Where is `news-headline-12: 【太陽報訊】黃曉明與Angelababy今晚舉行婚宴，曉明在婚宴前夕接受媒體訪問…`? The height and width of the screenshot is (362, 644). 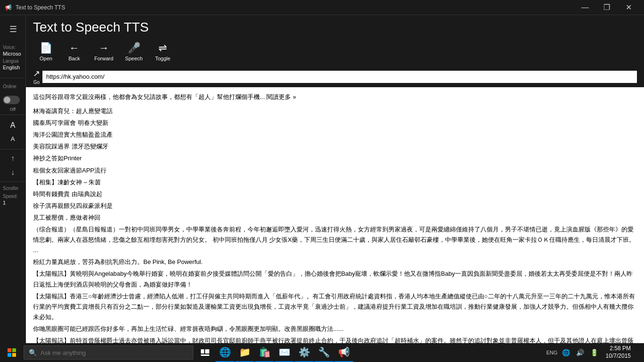 news-headline-12: 【太陽報訊】黃曉明與Angelababy今晚舉行婚宴，曉明在婚宴前夕接受媒體訪問… is located at coordinates (335, 279).